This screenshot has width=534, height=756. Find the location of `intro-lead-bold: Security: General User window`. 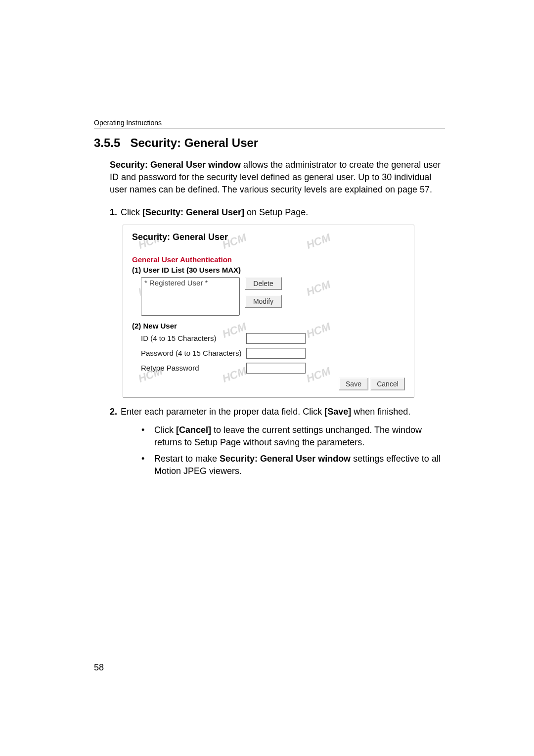

intro-lead-bold: Security: General User window is located at coordinates (175, 165).